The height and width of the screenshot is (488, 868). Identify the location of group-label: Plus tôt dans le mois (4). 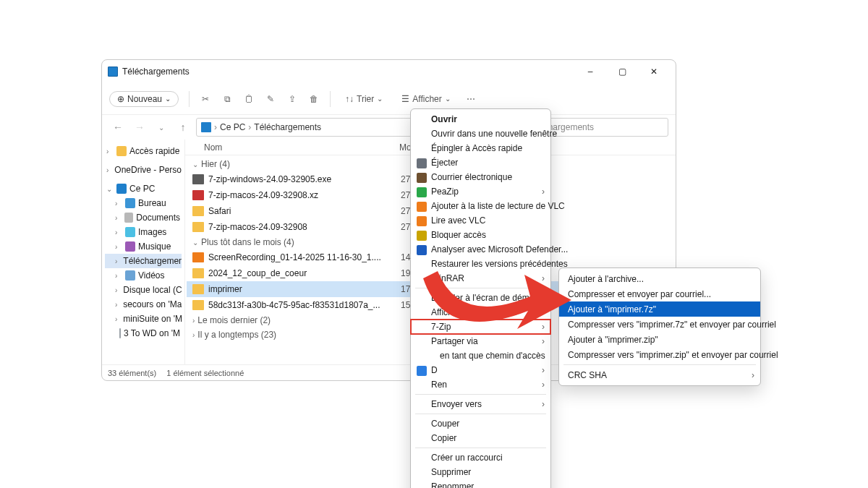
(247, 242).